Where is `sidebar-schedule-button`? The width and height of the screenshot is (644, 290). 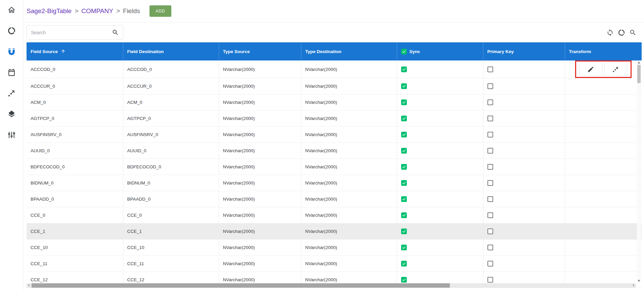 sidebar-schedule-button is located at coordinates (12, 72).